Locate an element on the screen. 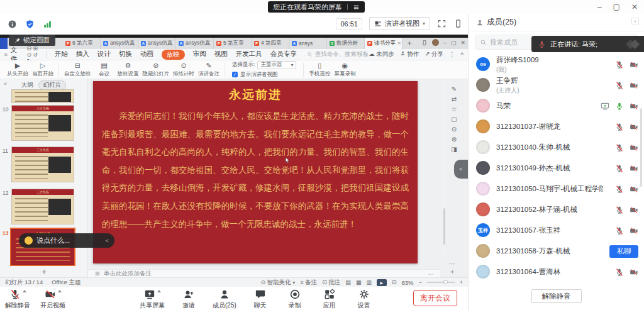  ribbon-tab-item: 会员专享 is located at coordinates (284, 55).